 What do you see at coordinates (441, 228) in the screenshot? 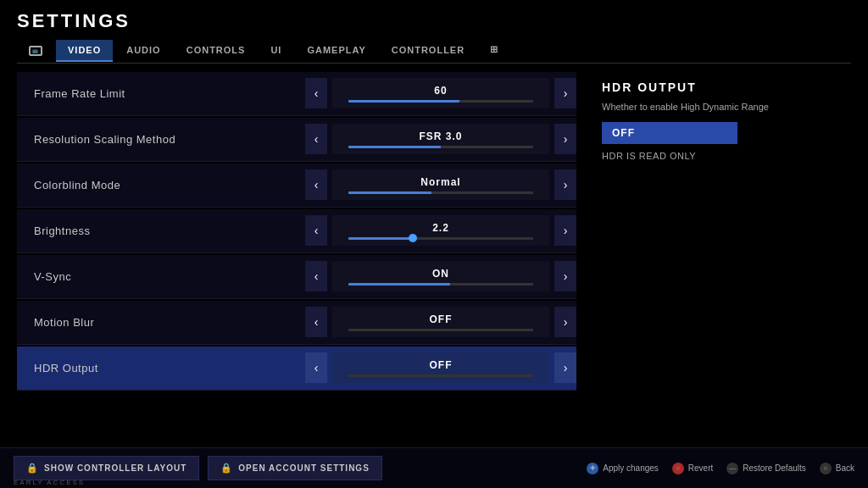
I see `brightness-value: 2.2` at bounding box center [441, 228].